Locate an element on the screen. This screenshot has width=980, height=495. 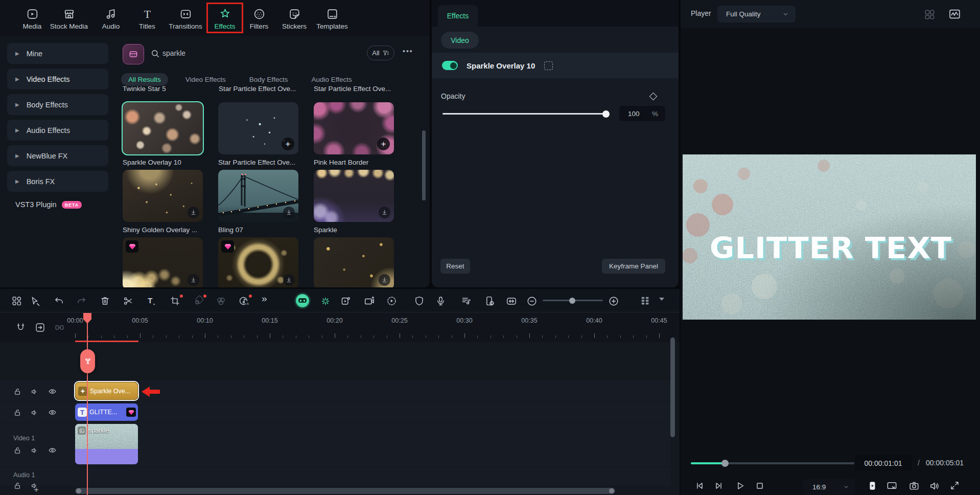
magnet-snap-icon is located at coordinates (20, 327).